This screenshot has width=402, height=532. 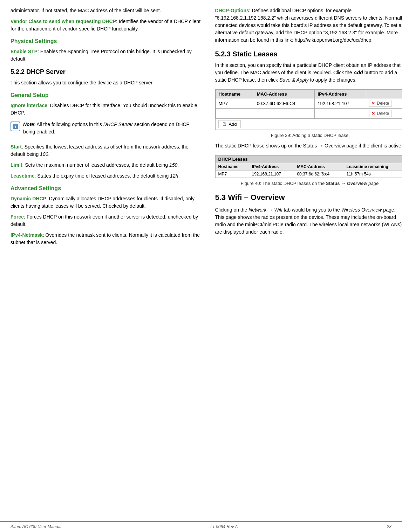 What do you see at coordinates (107, 128) in the screenshot?
I see `note-colon: : All the following options in this DHCP…` at bounding box center [107, 128].